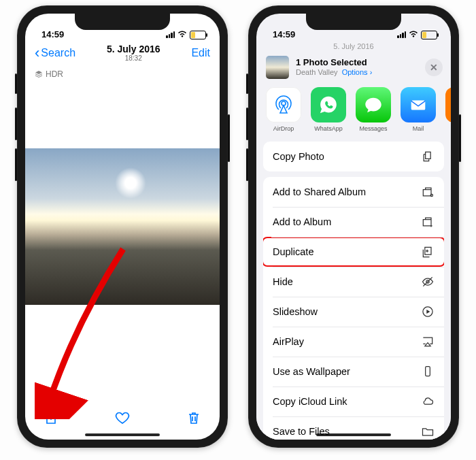  What do you see at coordinates (428, 312) in the screenshot?
I see `play-icon` at bounding box center [428, 312].